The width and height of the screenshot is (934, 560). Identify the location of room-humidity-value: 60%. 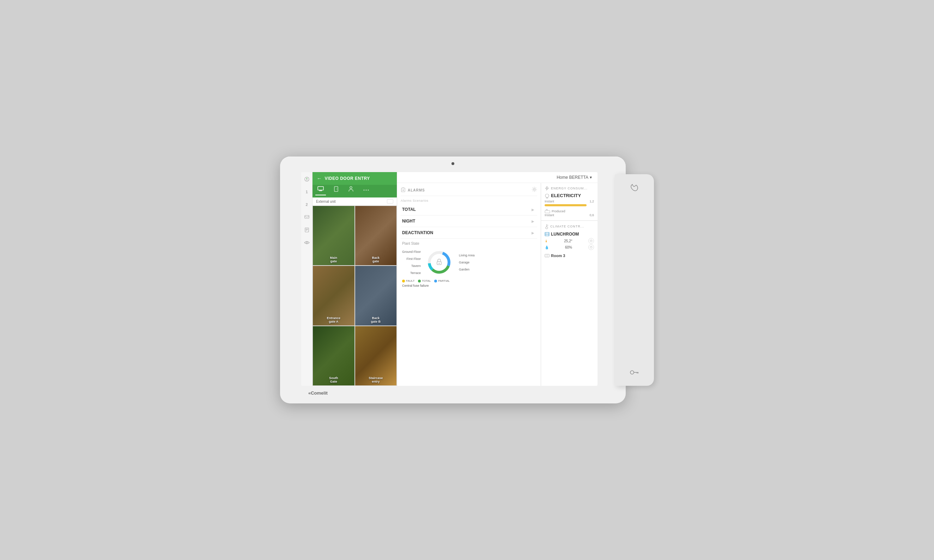
(568, 248).